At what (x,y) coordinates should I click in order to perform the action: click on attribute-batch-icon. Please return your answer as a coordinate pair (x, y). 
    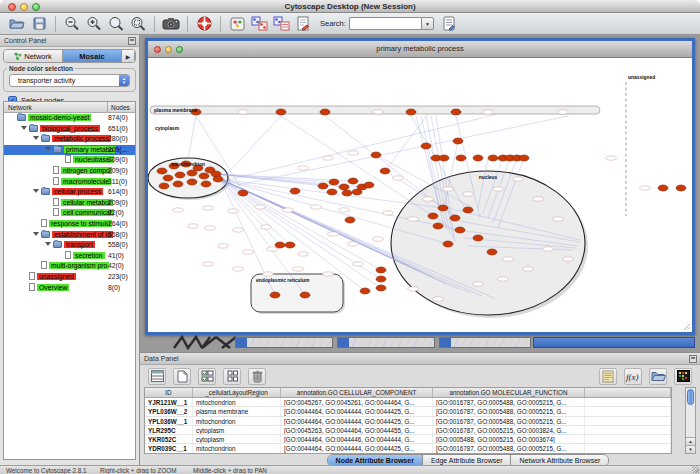
    Looking at the image, I should click on (608, 376).